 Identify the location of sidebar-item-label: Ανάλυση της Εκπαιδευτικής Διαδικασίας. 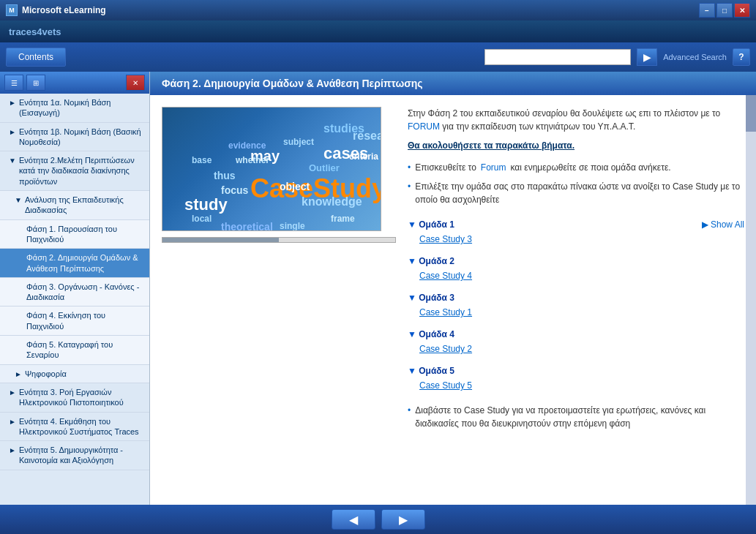
(84, 205).